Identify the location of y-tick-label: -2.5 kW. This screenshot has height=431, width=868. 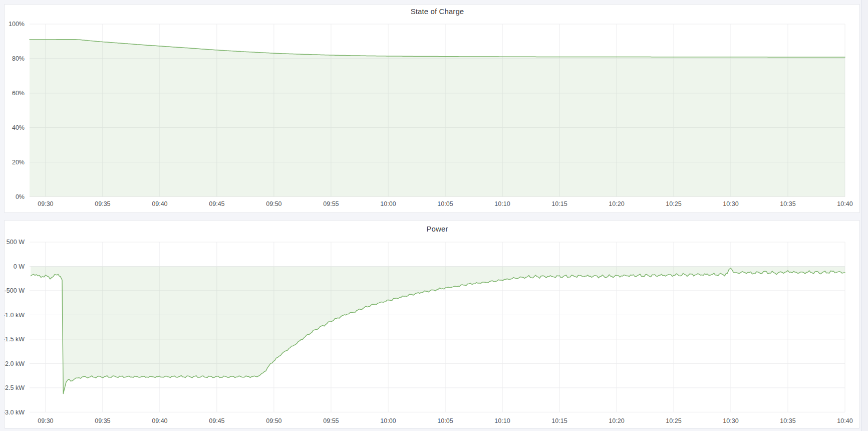
(15, 388).